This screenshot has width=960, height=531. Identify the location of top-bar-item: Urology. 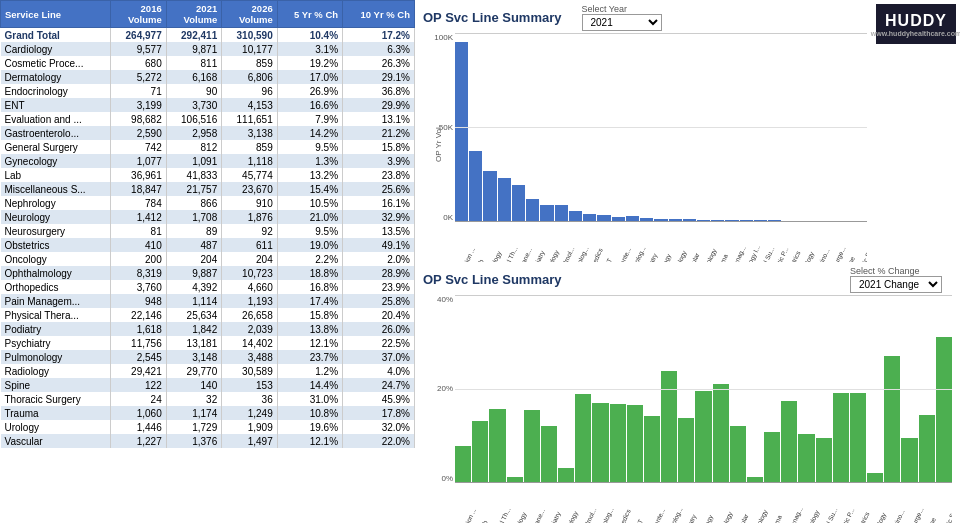
(660, 128).